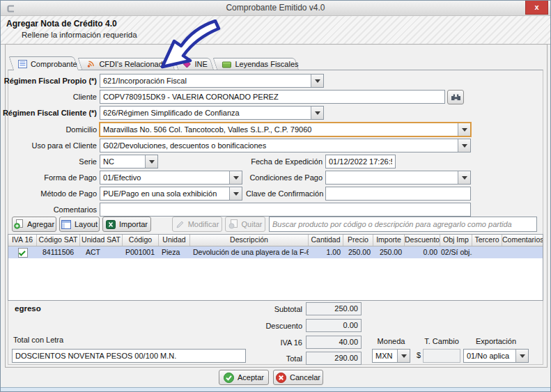 This screenshot has height=392, width=551. I want to click on tab-comprobante: Comprobante, so click(44, 63).